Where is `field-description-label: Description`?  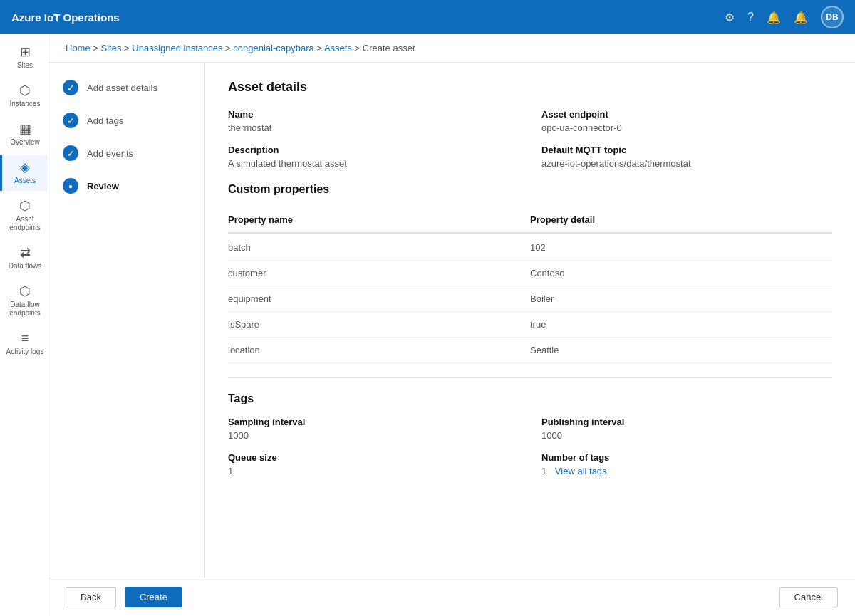
field-description-label: Description is located at coordinates (373, 150).